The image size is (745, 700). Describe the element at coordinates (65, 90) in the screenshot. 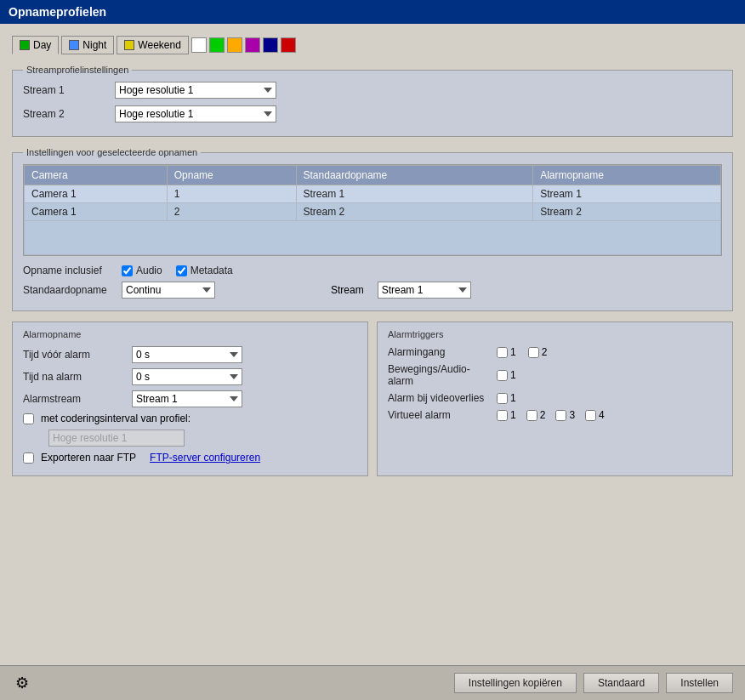

I see `stream1-label: Stream 1` at that location.